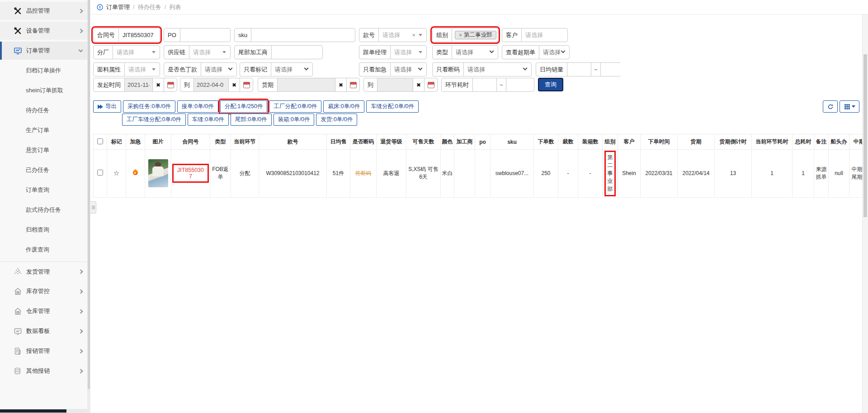 The height and width of the screenshot is (413, 868). I want to click on sku-cell: swblouse07..., so click(512, 174).